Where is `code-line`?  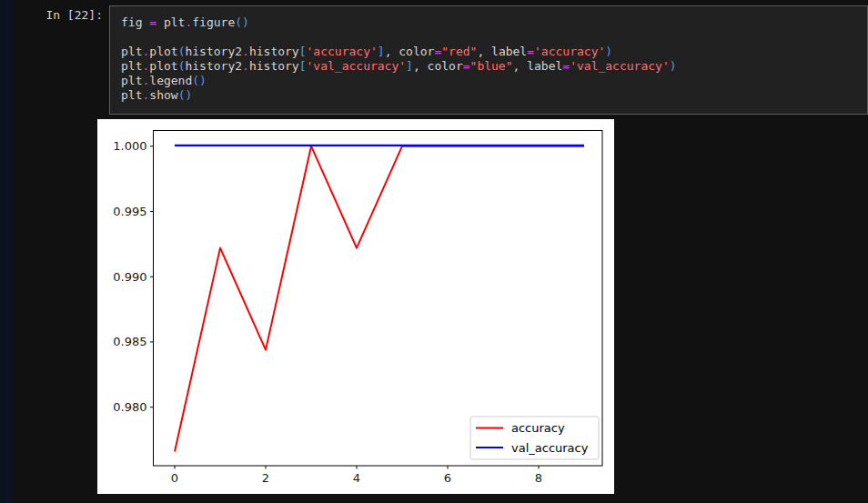 code-line is located at coordinates (494, 37).